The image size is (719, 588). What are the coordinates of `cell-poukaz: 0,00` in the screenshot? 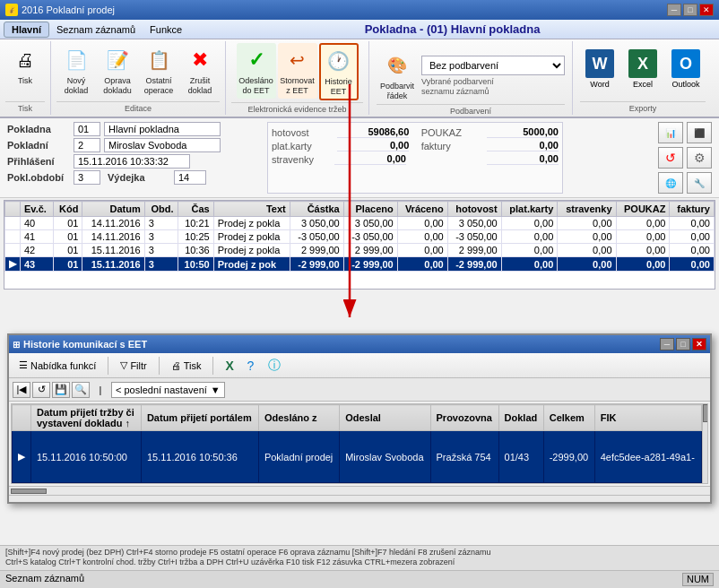 It's located at (643, 224).